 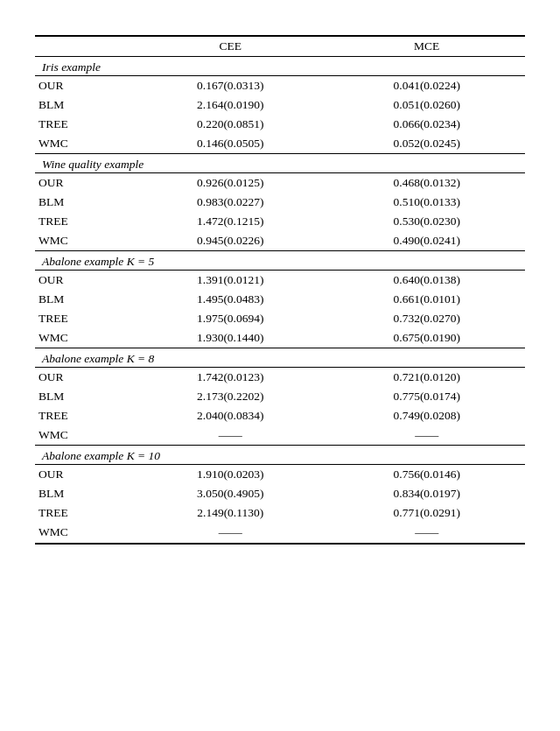 What do you see at coordinates (230, 221) in the screenshot?
I see `cee-value: 1.472(0.1215)` at bounding box center [230, 221].